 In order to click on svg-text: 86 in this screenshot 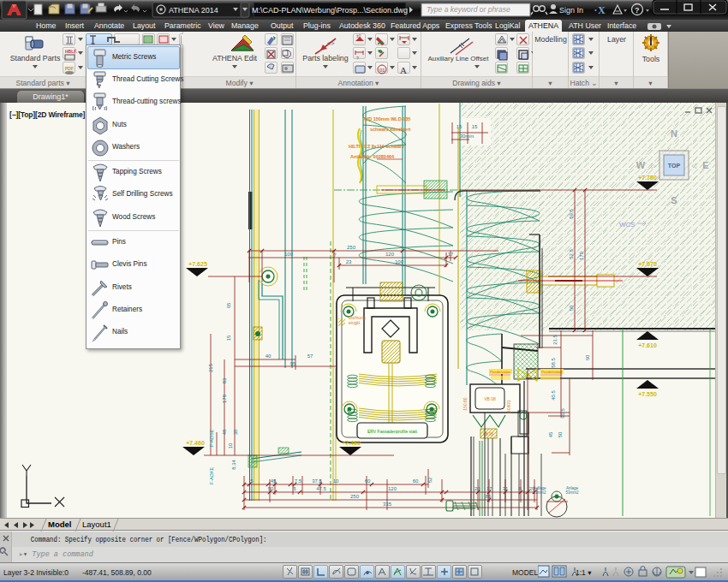, I will do `click(488, 496)`.